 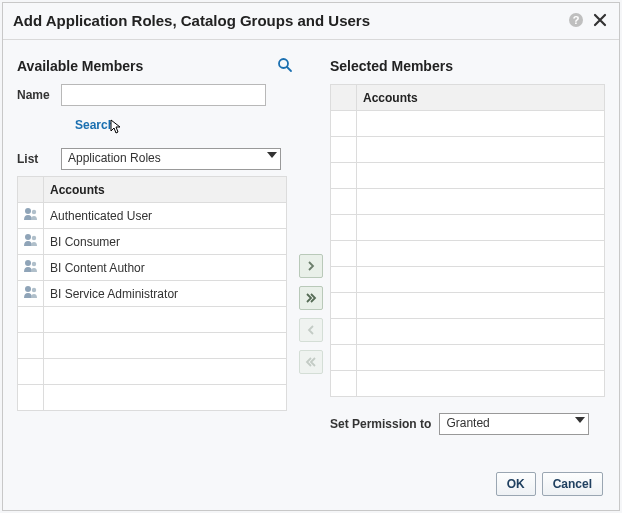 I want to click on list-label: List, so click(x=39, y=159).